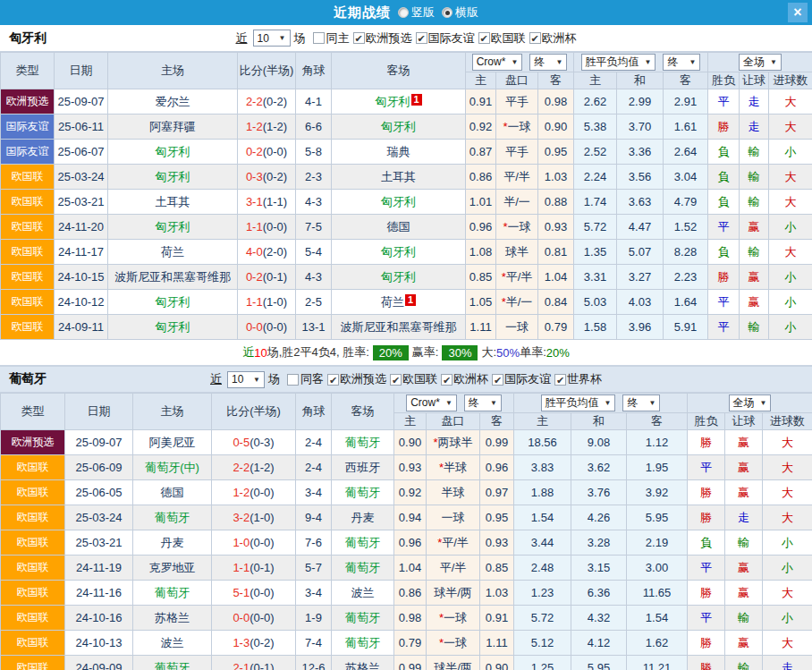 This screenshot has height=670, width=812. I want to click on odds-source-select-value: Crow*, so click(426, 403).